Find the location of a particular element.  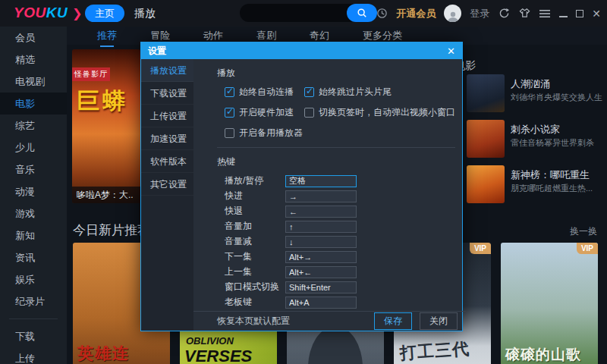

search-icon is located at coordinates (362, 13).